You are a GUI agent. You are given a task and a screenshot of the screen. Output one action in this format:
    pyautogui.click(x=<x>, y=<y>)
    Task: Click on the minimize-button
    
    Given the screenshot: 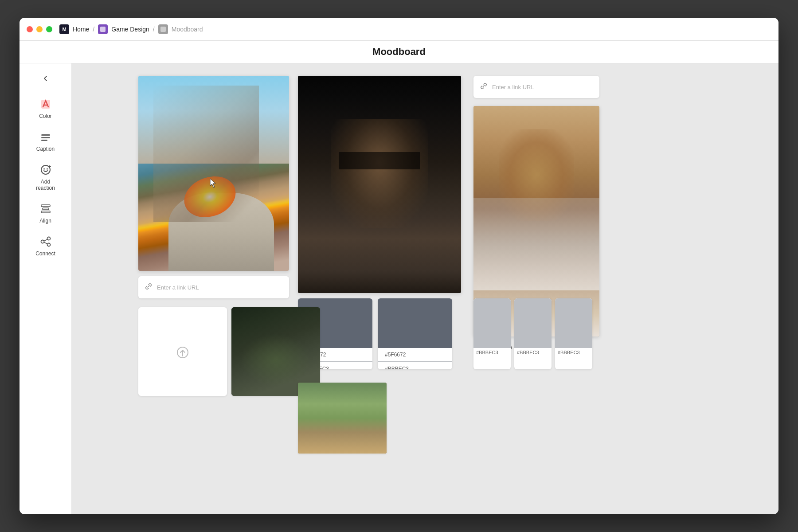 What is the action you would take?
    pyautogui.click(x=39, y=29)
    